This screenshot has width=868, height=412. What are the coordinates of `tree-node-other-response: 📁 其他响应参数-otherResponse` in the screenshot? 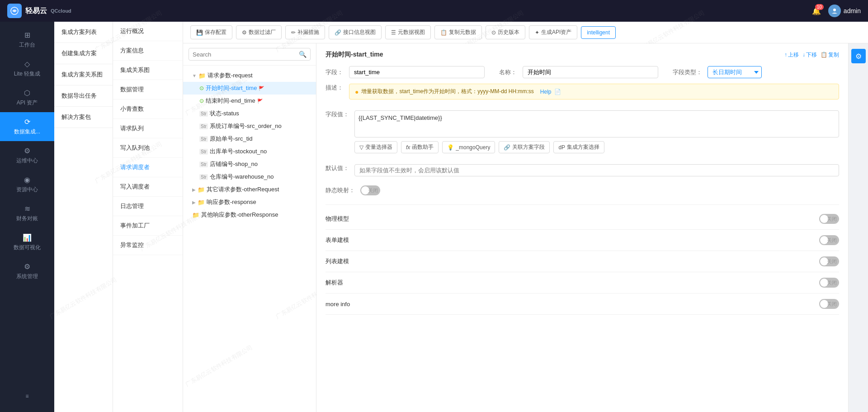 It's located at (250, 215).